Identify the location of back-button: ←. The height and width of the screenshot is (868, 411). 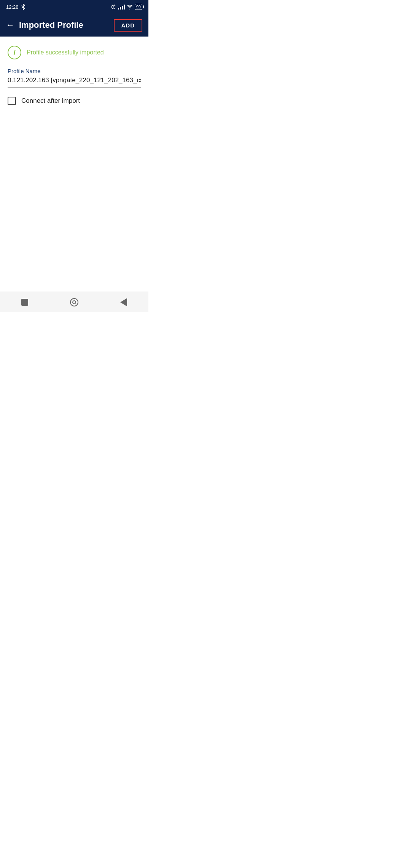
(10, 25).